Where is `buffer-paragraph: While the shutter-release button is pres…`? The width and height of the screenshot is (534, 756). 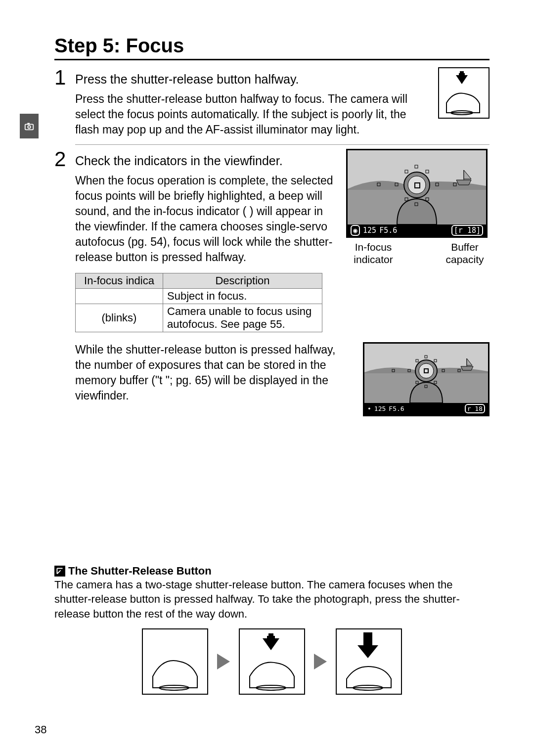
buffer-paragraph: While the shutter-release button is pres… is located at coordinates (212, 379).